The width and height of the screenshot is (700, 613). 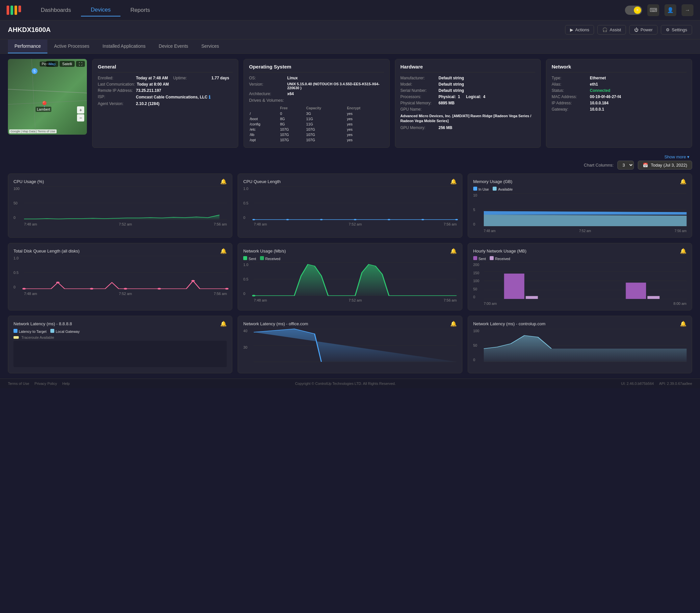 What do you see at coordinates (634, 10) in the screenshot?
I see `theme-toggle: ☀` at bounding box center [634, 10].